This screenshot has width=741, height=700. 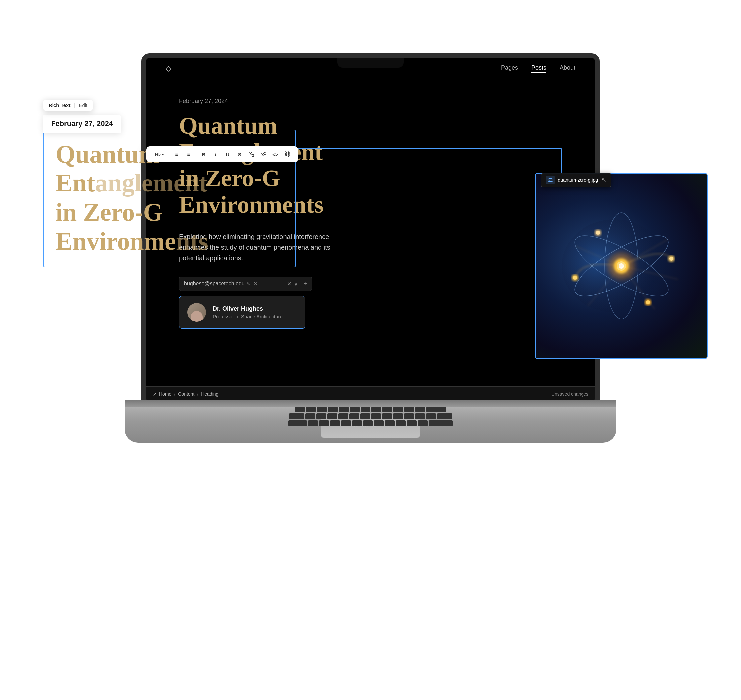 I want to click on add-icon: +, so click(x=305, y=284).